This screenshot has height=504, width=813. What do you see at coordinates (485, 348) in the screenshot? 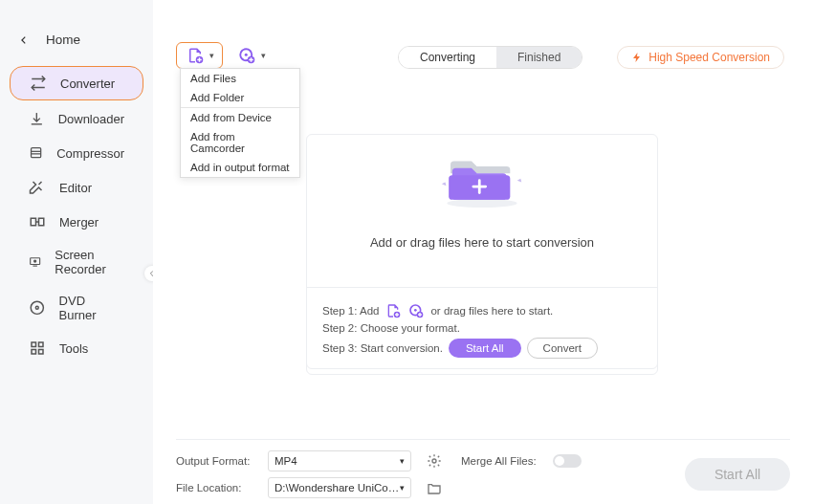
I see `start-all-button: Start All` at bounding box center [485, 348].